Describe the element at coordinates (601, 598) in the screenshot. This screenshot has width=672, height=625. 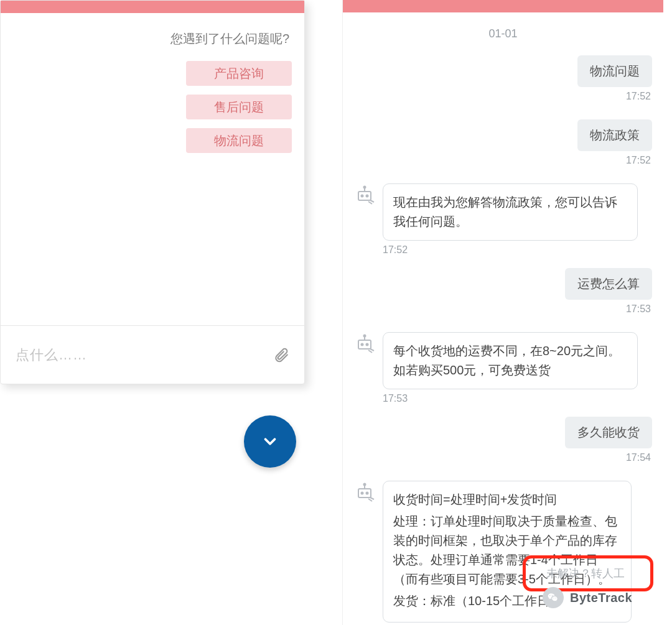
I see `watermark-text: ByteTrack` at that location.